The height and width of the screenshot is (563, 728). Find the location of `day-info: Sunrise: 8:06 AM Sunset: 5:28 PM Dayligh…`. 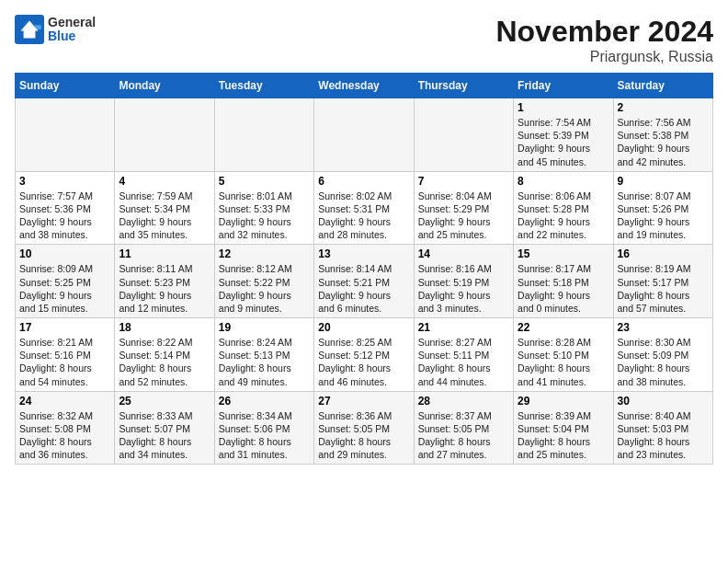

day-info: Sunrise: 8:06 AM Sunset: 5:28 PM Dayligh… is located at coordinates (563, 215).